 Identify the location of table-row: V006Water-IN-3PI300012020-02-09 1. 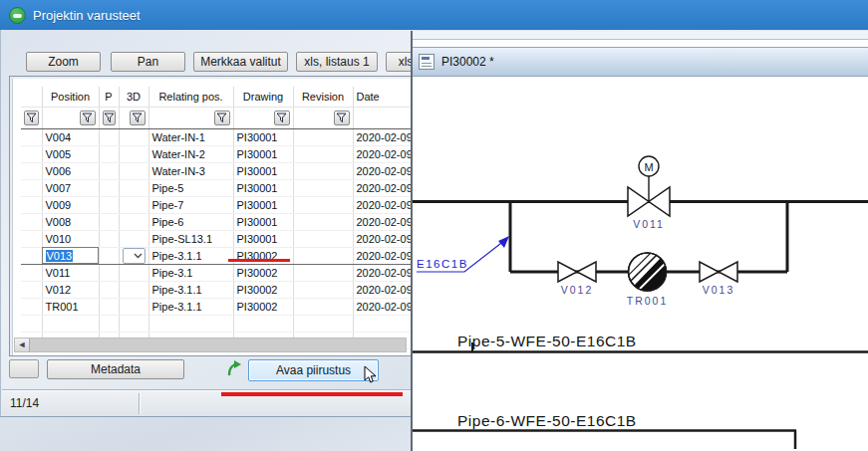
(216, 171).